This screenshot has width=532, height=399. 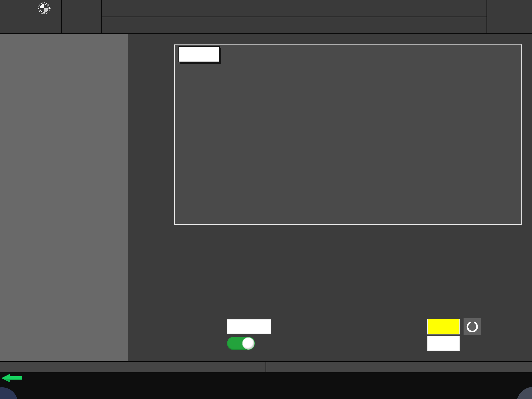 I want to click on clock, so click(x=510, y=17).